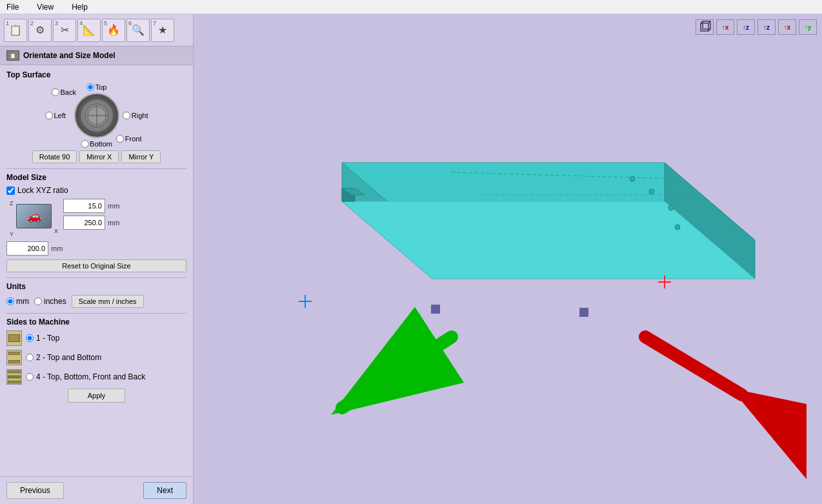 The height and width of the screenshot is (504, 822). I want to click on view-icon-y: ↑y, so click(808, 27).